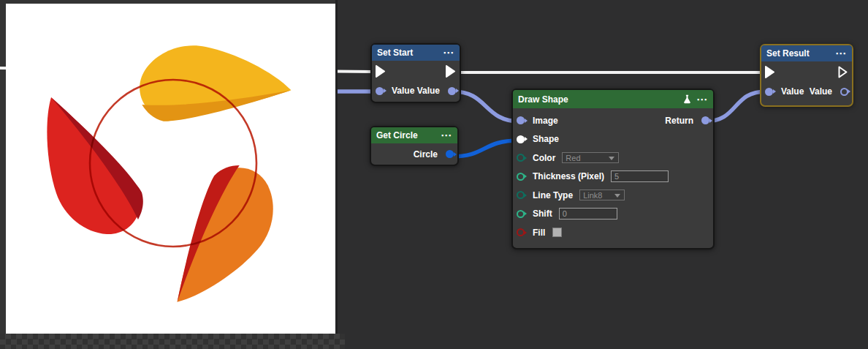 This screenshot has height=349, width=868. Describe the element at coordinates (568, 176) in the screenshot. I see `thickness-label: Thickness (Pixel)` at that location.